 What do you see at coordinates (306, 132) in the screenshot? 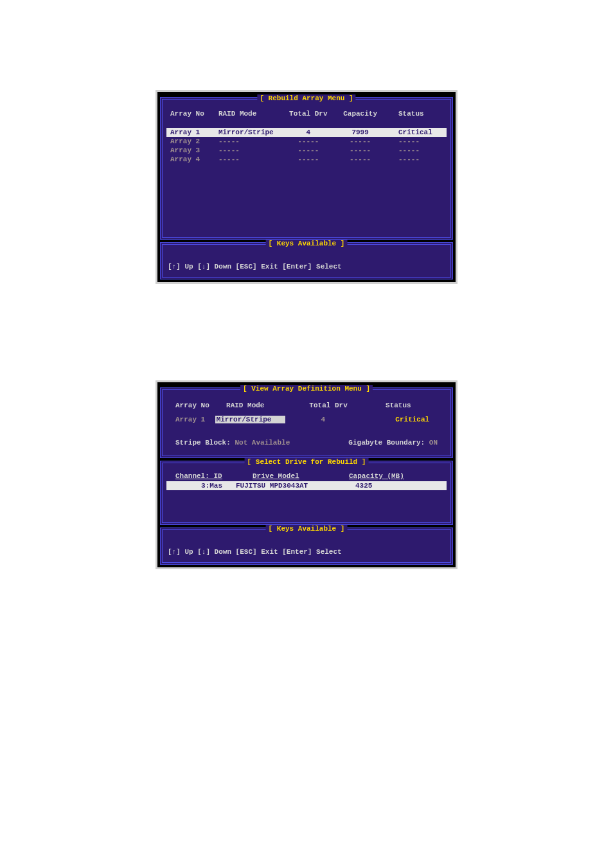
I see `array-row-1: Array 1 Mirror/Stripe 4 7999 Critical` at bounding box center [306, 132].